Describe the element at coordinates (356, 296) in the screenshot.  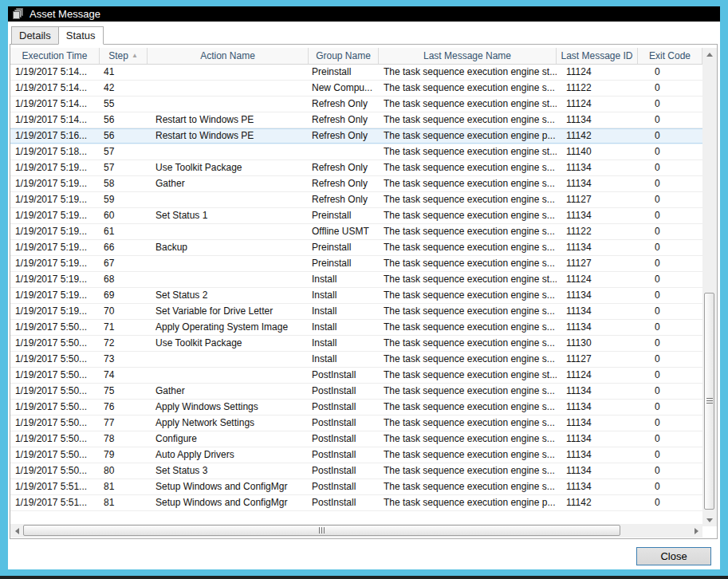
I see `table-row: 1/19/2017 5:19...69Set Status 2InstallTh…` at that location.